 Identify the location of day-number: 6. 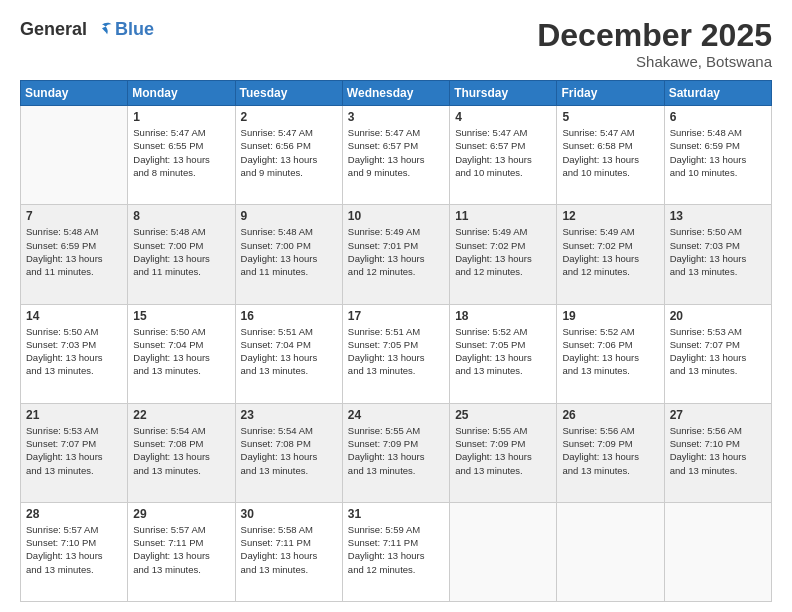
(718, 117).